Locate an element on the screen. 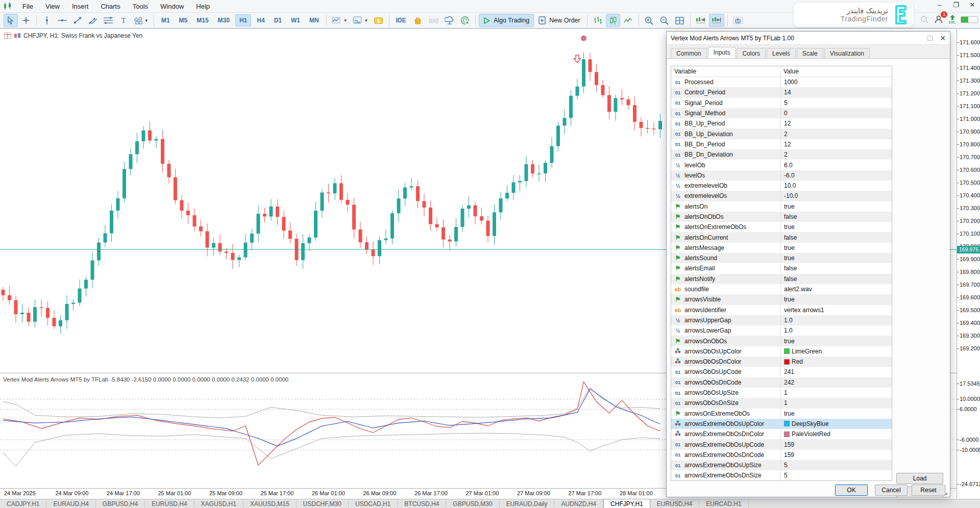 The image size is (980, 508). vps-button is located at coordinates (450, 20).